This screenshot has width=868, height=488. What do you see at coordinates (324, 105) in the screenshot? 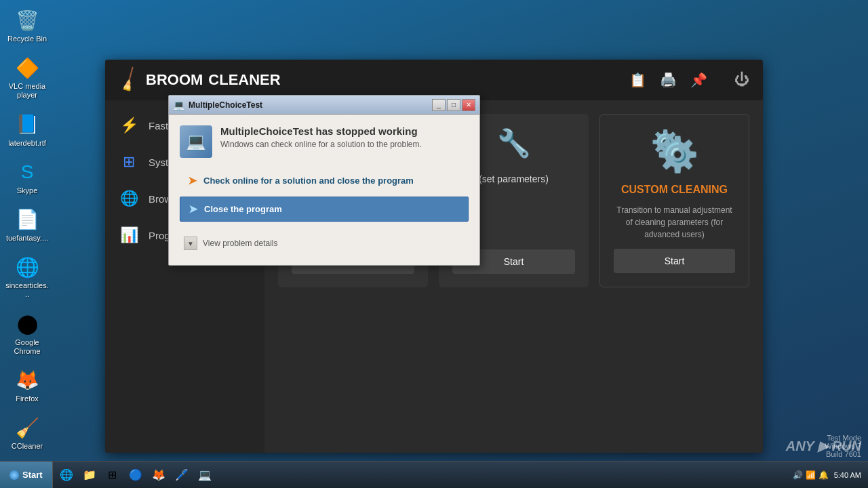
I see `dialog-titlebar: 💻 MultipleChoiceTest _ □ ✕` at bounding box center [324, 105].